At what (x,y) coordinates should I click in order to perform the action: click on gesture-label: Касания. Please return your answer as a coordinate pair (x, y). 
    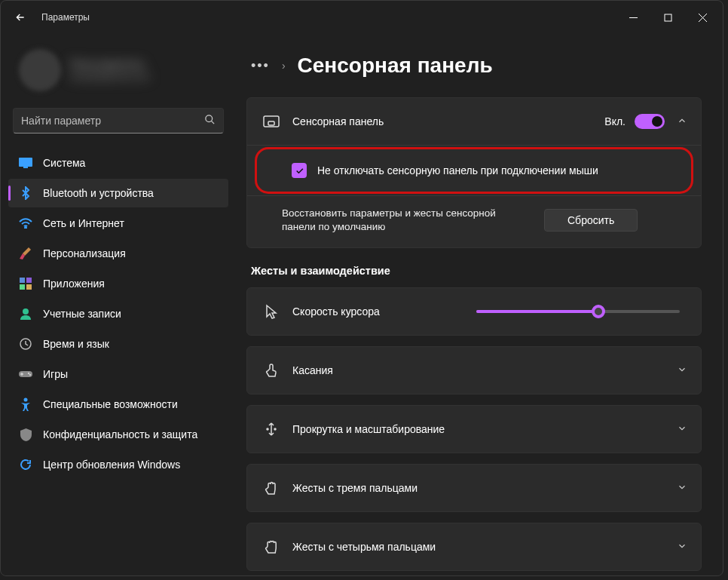
    Looking at the image, I should click on (485, 370).